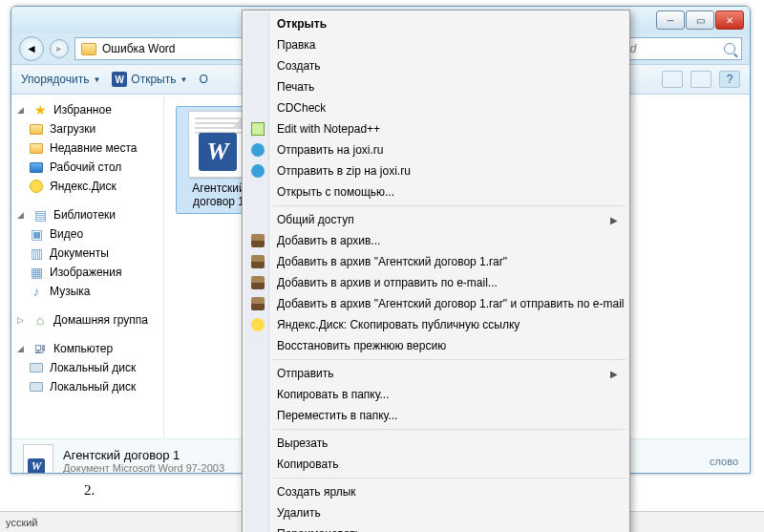  I want to click on organize-button: Упорядочить▼, so click(61, 79).